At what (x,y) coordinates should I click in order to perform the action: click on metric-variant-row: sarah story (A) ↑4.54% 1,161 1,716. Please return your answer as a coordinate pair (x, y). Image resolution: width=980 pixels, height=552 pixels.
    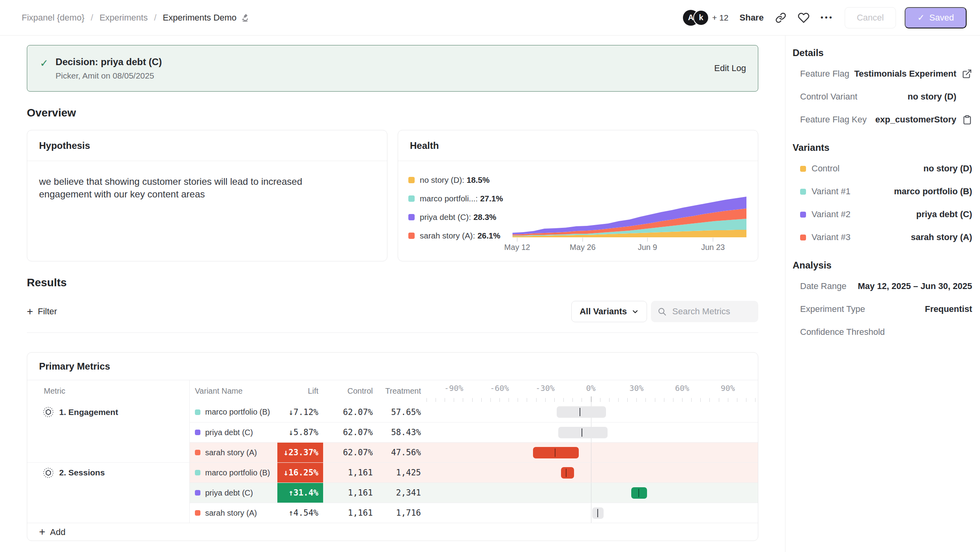
    Looking at the image, I should click on (393, 513).